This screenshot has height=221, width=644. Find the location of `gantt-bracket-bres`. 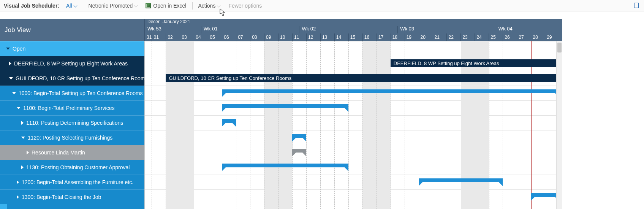

gantt-bracket-bres is located at coordinates (299, 151).